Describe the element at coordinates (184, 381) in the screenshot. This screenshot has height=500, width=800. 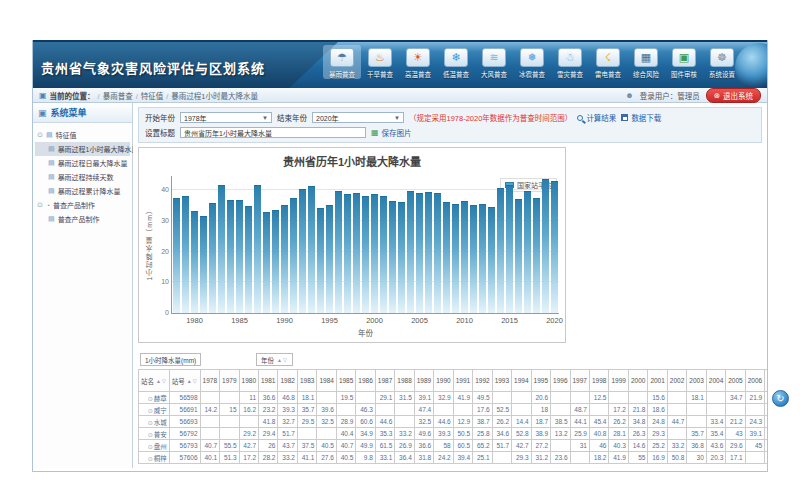
I see `column-header-station-id: 站号▲▽` at that location.